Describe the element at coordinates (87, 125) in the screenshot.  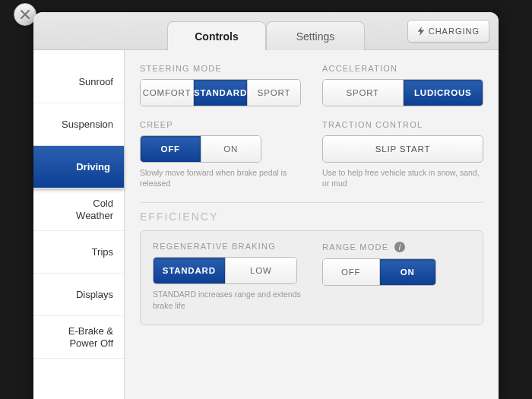
I see `sidebar-item-label: Suspension` at that location.